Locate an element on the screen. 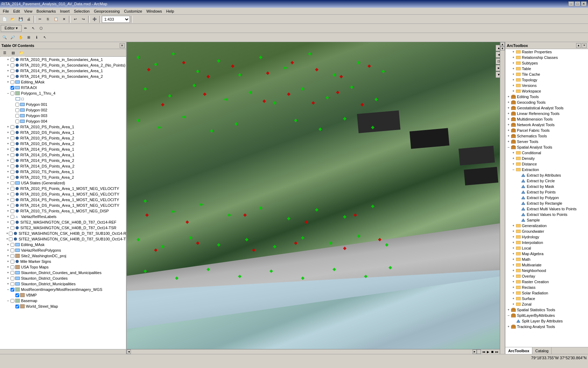 This screenshot has width=588, height=368. toc-item-l6: RITA AOI is located at coordinates (63, 88).